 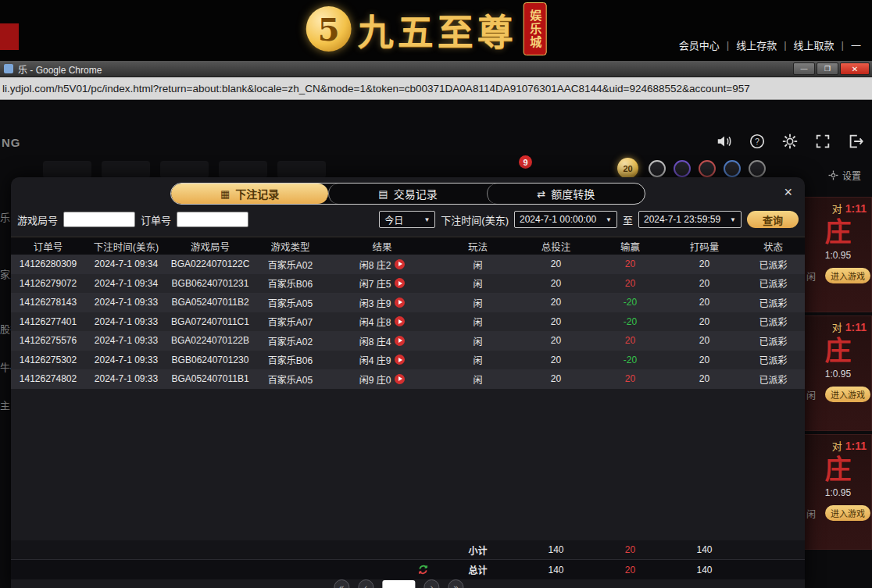 I want to click on date-to-select: 2024-7-1 23:59:59 ▼, so click(x=690, y=219).